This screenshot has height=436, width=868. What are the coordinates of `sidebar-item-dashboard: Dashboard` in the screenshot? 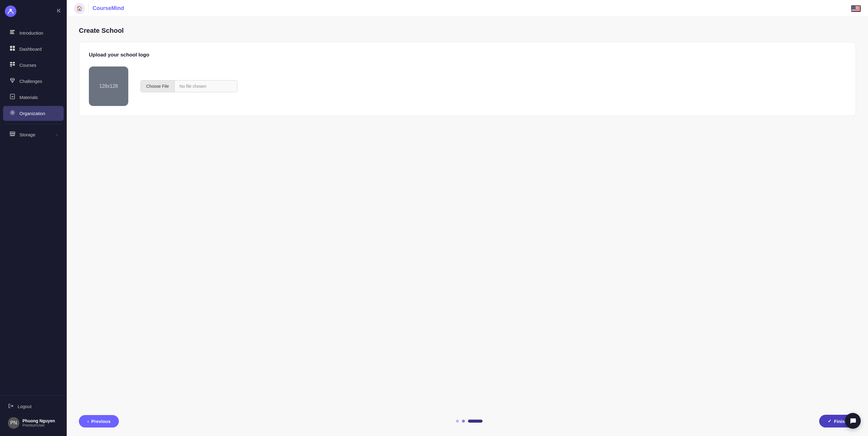 It's located at (33, 49).